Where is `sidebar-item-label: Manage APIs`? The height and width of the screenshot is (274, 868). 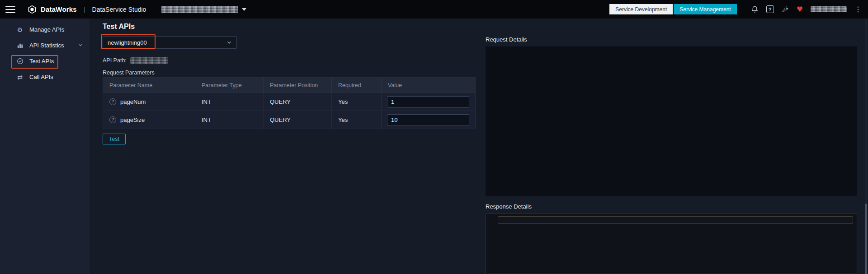 sidebar-item-label: Manage APIs is located at coordinates (47, 30).